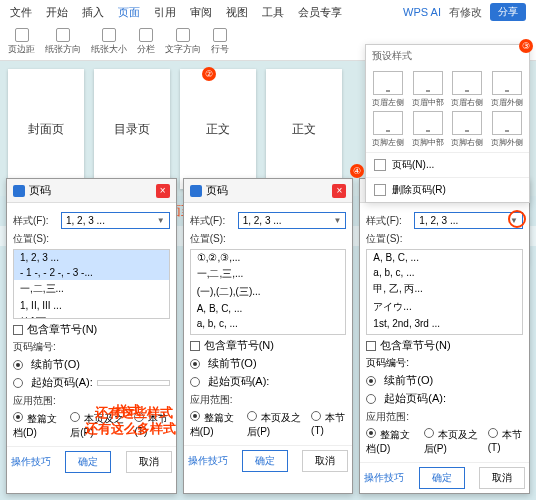 The image size is (536, 500). I want to click on format-list: ①,②,③,...一,二,三,...(一),(二),(三)... A, B, C…, so click(268, 292).